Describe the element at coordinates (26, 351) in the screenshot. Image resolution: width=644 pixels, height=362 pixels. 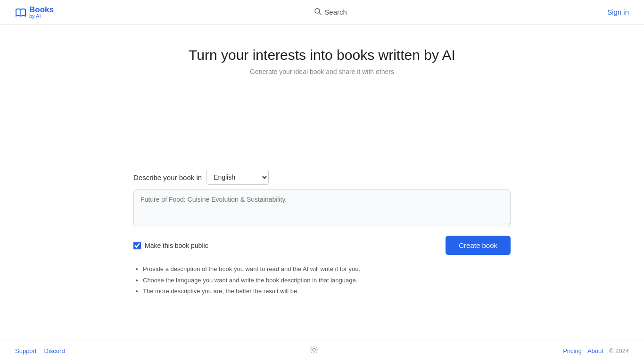
I see `support-link: Support` at that location.